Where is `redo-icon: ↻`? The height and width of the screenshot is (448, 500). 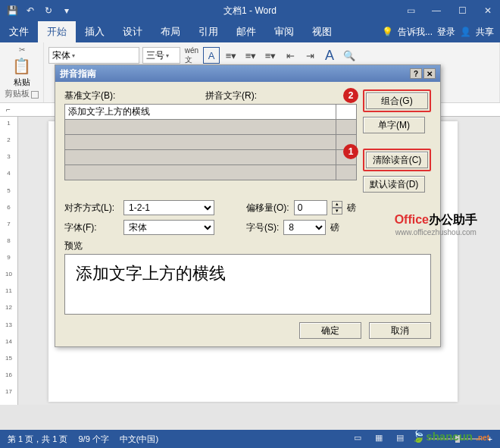
redo-icon: ↻ is located at coordinates (48, 11).